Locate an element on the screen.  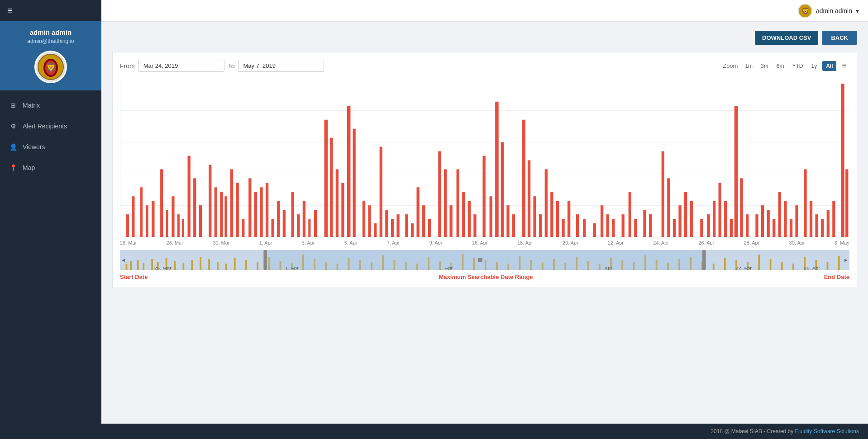
xaxis-label: 5. Apr is located at coordinates (351, 243).